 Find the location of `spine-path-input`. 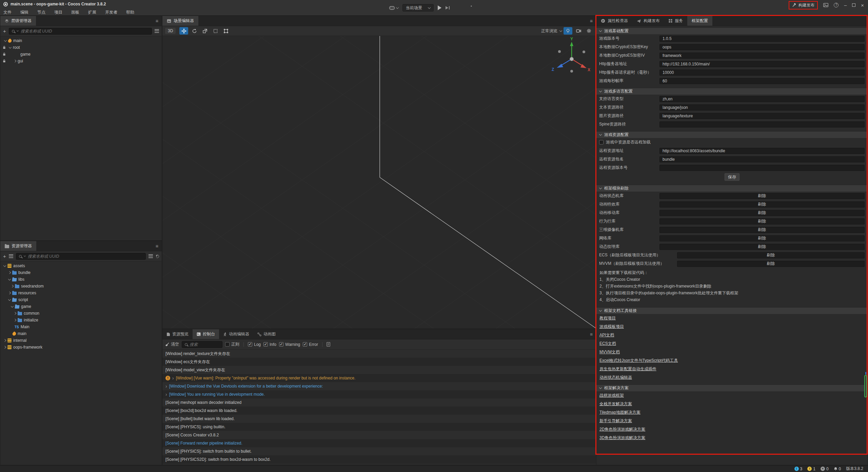

spine-path-input is located at coordinates (762, 124).